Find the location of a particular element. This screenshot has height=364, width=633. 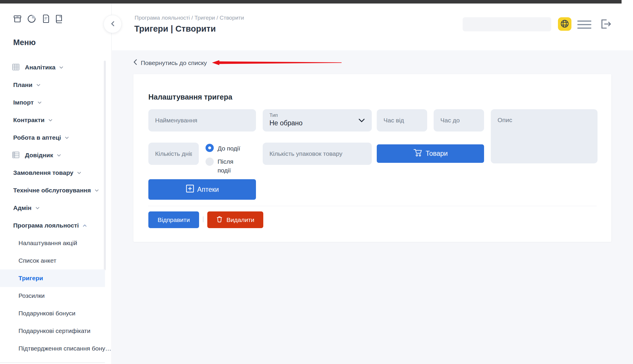

red-annotation-arrow is located at coordinates (277, 63).